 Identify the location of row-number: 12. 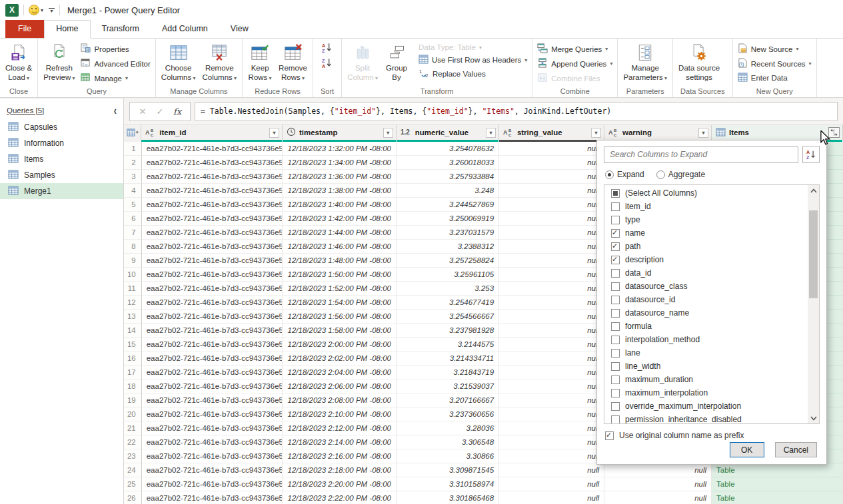
(133, 302).